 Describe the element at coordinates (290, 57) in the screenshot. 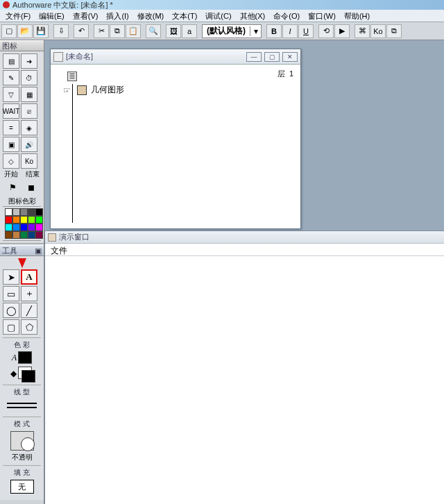

I see `close-button: ✕` at that location.